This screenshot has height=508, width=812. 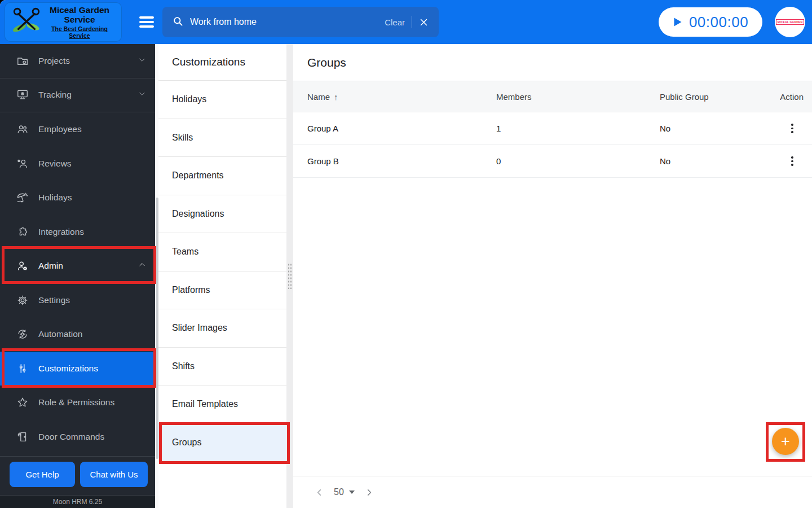 What do you see at coordinates (178, 23) in the screenshot?
I see `search-icon` at bounding box center [178, 23].